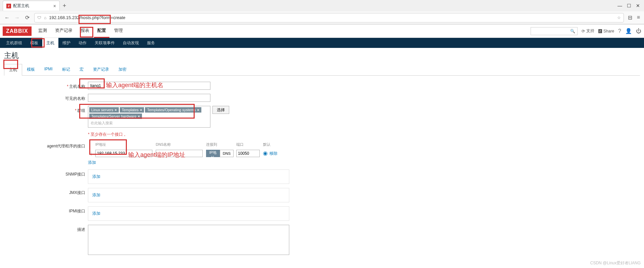  I want to click on global-search: 🔍, so click(554, 31).